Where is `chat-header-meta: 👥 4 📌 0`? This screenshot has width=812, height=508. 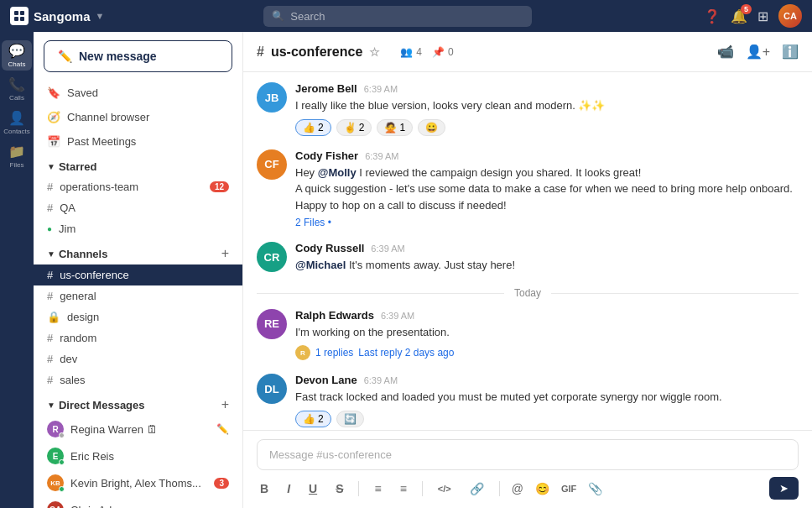 chat-header-meta: 👥 4 📌 0 is located at coordinates (426, 52).